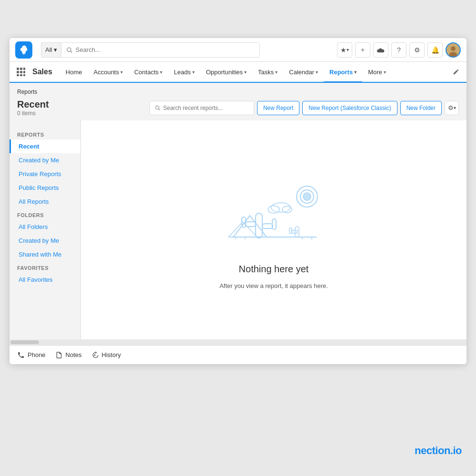 This screenshot has height=476, width=476. Describe the element at coordinates (74, 355) in the screenshot. I see `notes-label: Notes` at that location.